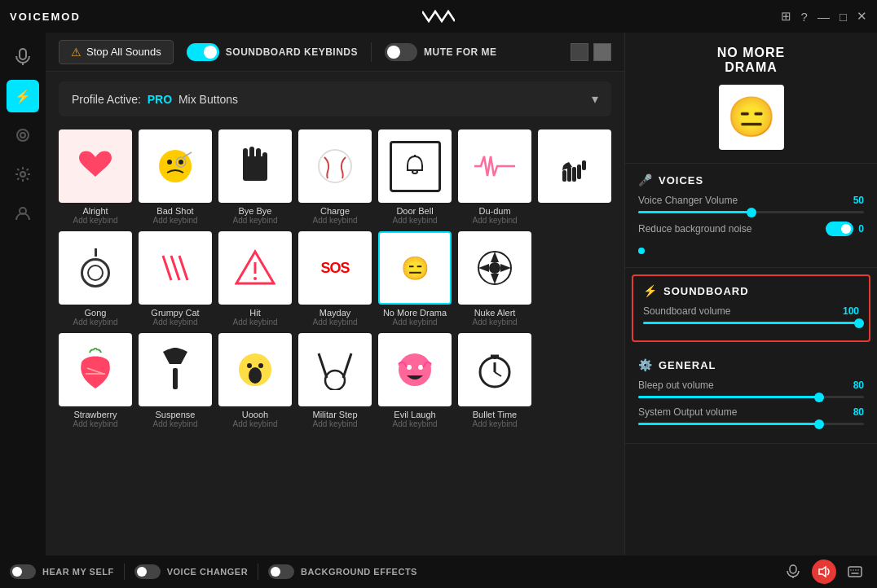  I want to click on reduce-noise-toggle, so click(840, 229).